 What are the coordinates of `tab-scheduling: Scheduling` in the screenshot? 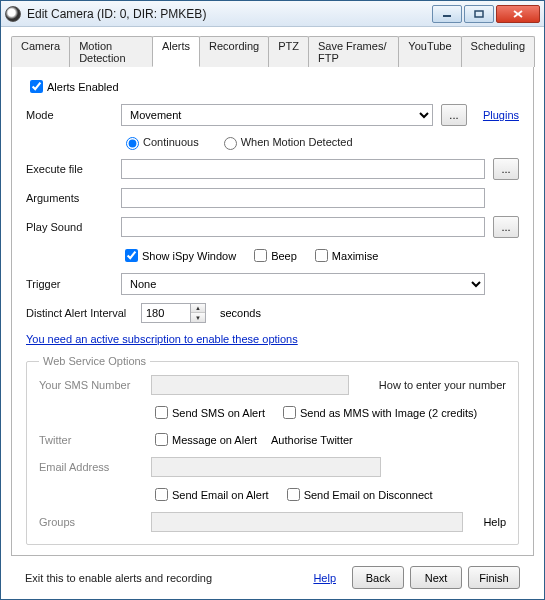 It's located at (498, 52).